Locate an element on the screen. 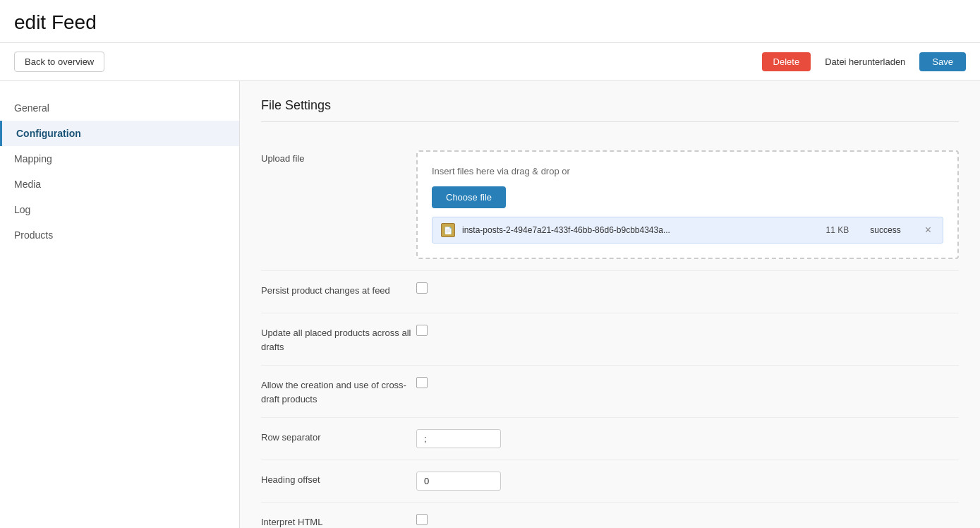 The height and width of the screenshot is (528, 980). interpret-html-row: Interpret HTML is located at coordinates (610, 515).